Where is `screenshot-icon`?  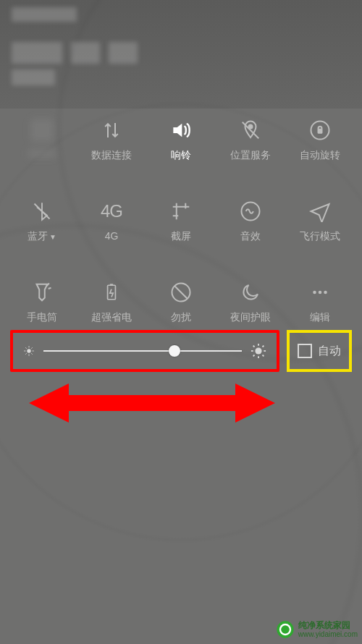
screenshot-icon is located at coordinates (181, 211).